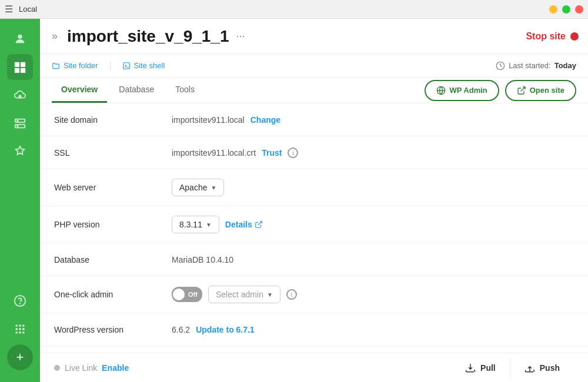  I want to click on wp-version-value: 6.6.2 Update to 6.7.1, so click(213, 330).